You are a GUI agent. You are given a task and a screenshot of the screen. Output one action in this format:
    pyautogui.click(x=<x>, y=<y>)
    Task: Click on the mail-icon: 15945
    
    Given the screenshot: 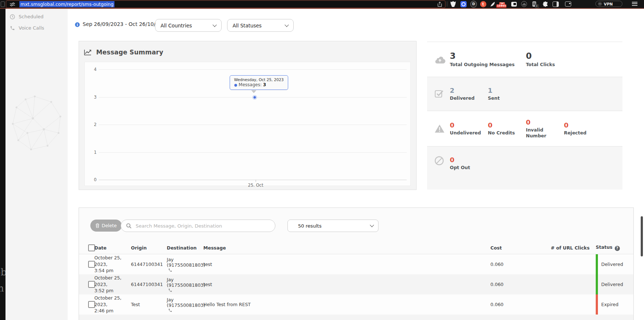 What is the action you would take?
    pyautogui.click(x=502, y=4)
    